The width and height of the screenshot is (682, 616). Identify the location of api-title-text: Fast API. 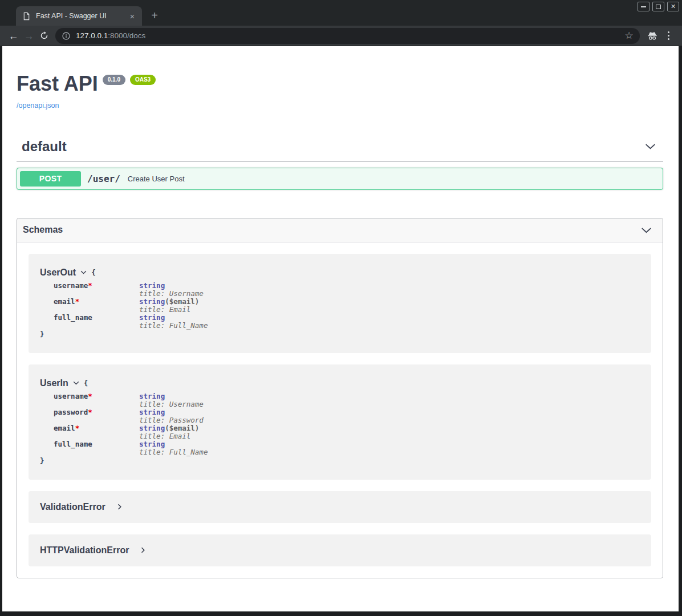
(57, 84).